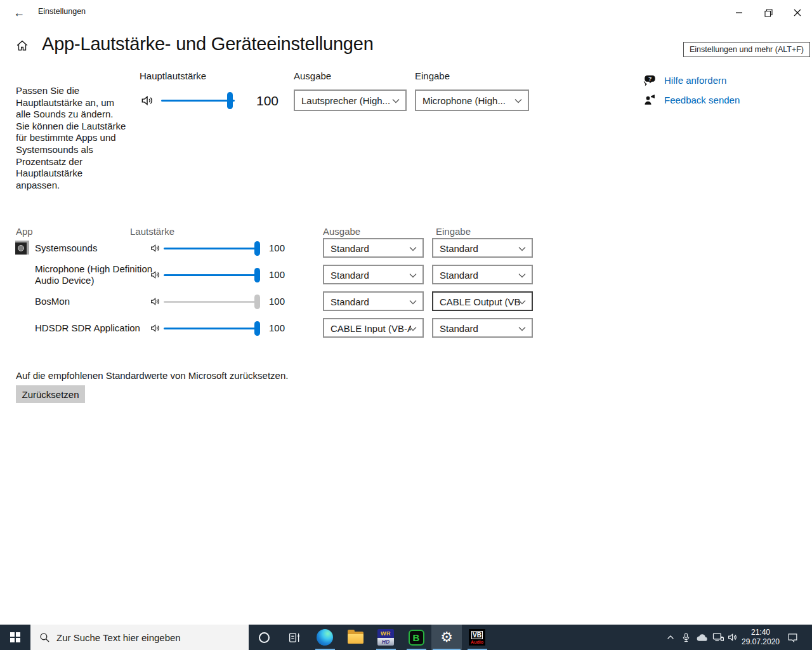 This screenshot has height=650, width=812. Describe the element at coordinates (264, 637) in the screenshot. I see `cortana-button` at that location.